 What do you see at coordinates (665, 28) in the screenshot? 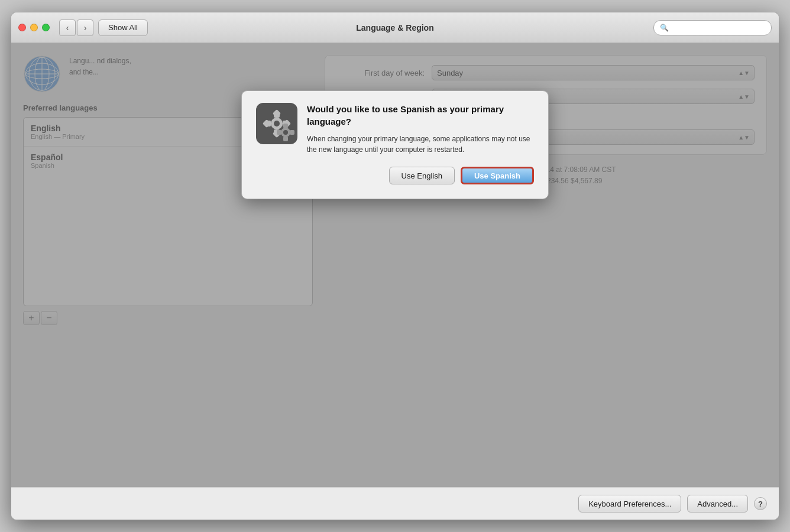
I see `search-icon: 🔍` at bounding box center [665, 28].